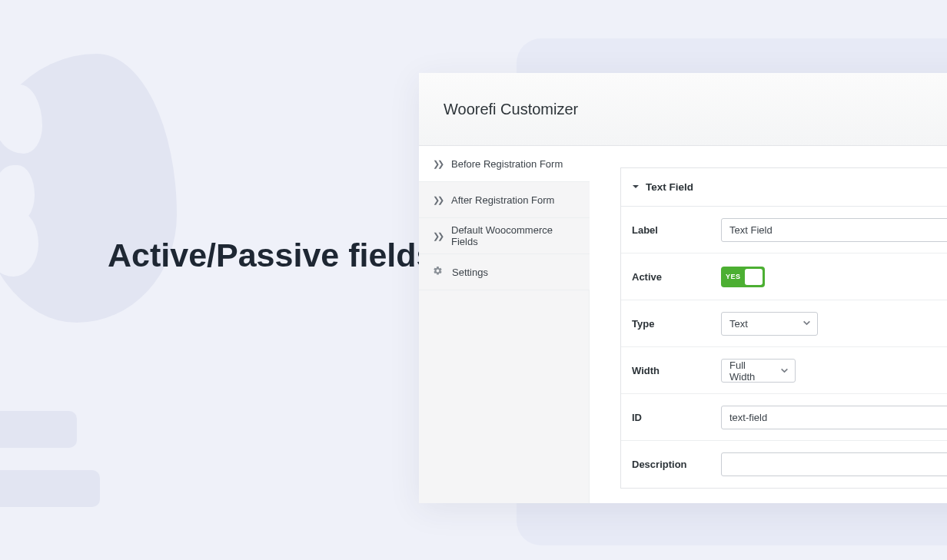 This screenshot has height=560, width=947. What do you see at coordinates (670, 187) in the screenshot?
I see `panel-title: Text Field` at bounding box center [670, 187].